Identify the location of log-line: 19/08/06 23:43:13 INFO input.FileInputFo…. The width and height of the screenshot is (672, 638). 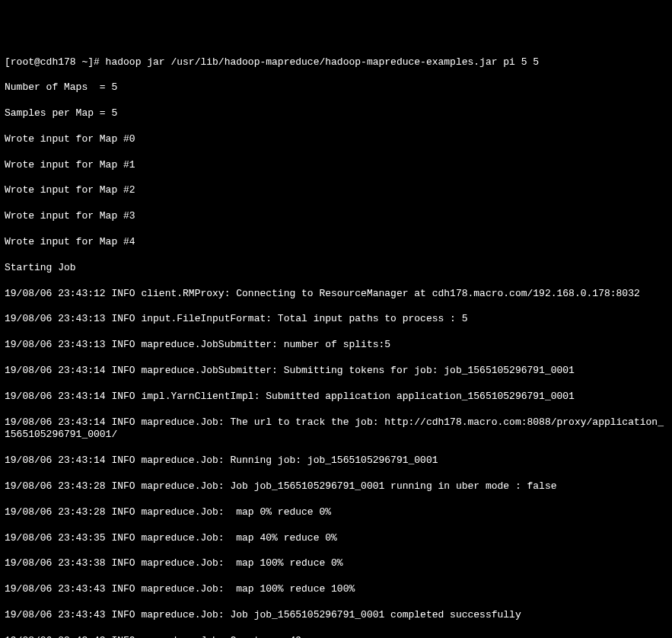
(336, 320).